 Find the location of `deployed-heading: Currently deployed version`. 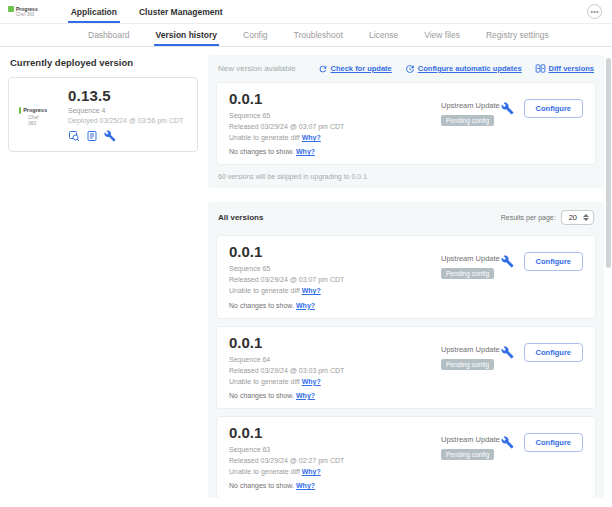

deployed-heading: Currently deployed version is located at coordinates (104, 62).